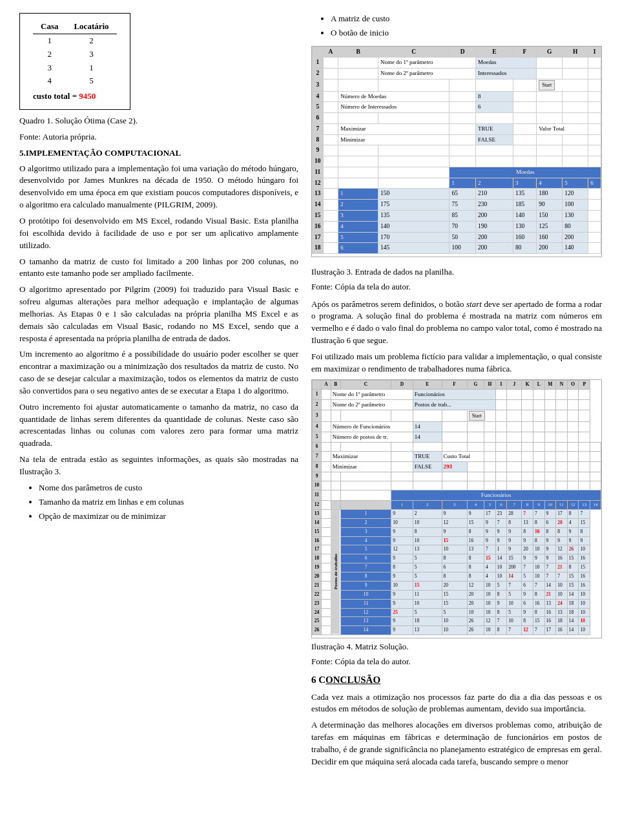  I want to click on ss2-col-header: H, so click(490, 384).